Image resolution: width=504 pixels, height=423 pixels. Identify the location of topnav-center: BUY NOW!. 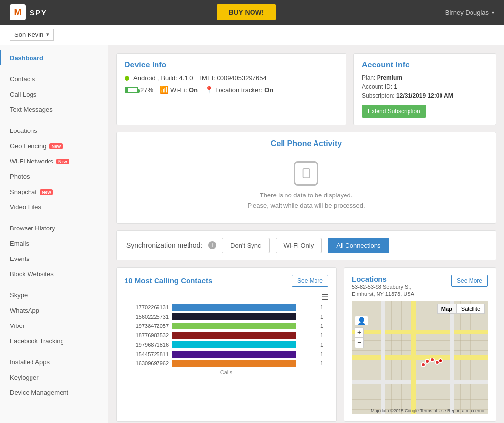
(246, 12).